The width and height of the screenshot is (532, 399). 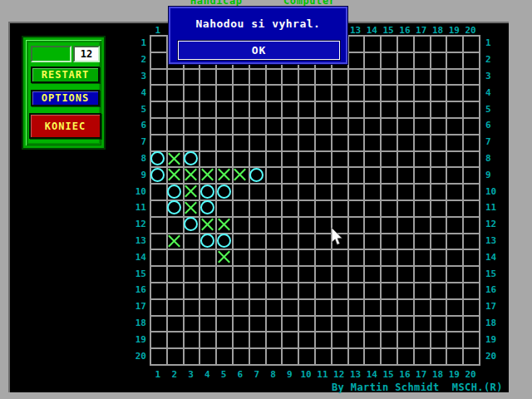 I want to click on row-label-right: 17, so click(x=496, y=306).